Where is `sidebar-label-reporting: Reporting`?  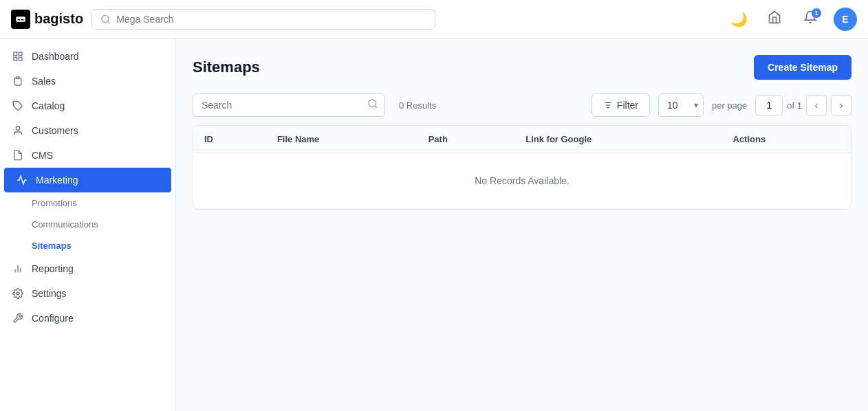 sidebar-label-reporting: Reporting is located at coordinates (52, 269).